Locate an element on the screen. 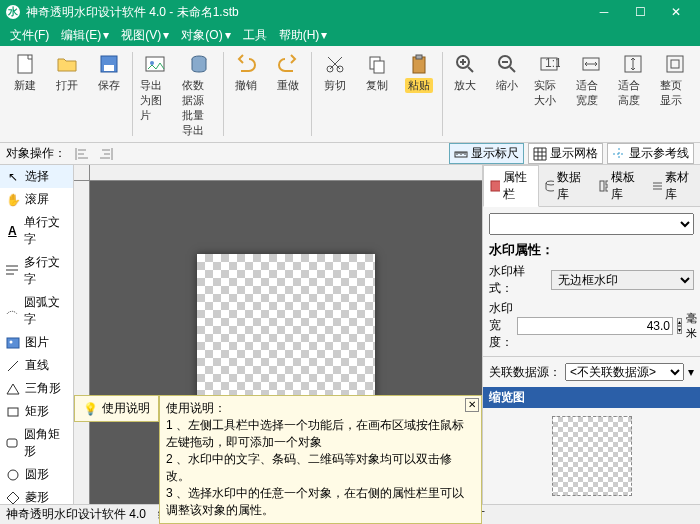 This screenshot has width=700, height=524. cursor-icon: ↖ is located at coordinates (13, 177).